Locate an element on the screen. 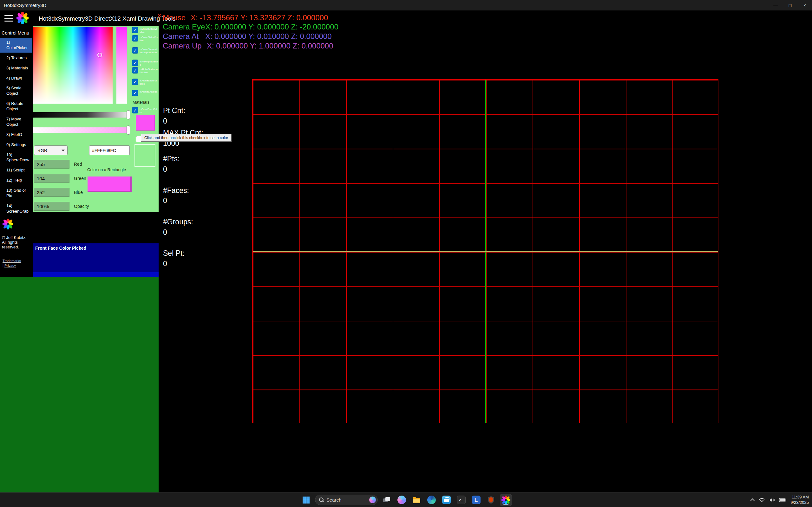  page-title: Hot3dxSymmetry3D DirectX12 Xaml Drawing … is located at coordinates (107, 19).